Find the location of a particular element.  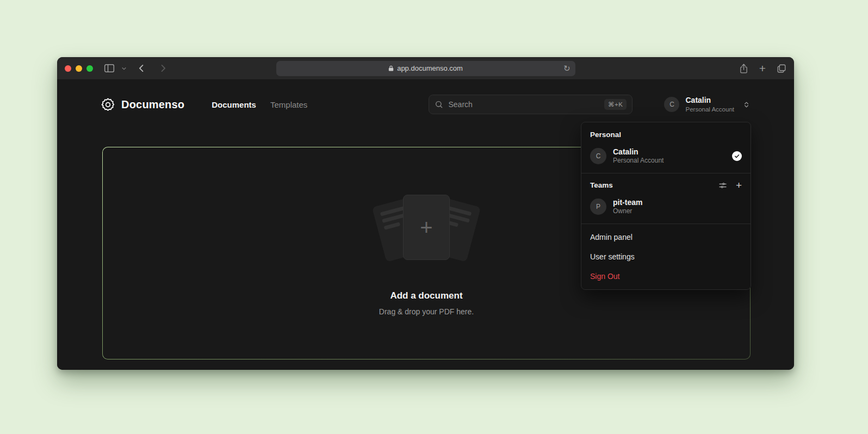

minimize-window-button is located at coordinates (79, 69).